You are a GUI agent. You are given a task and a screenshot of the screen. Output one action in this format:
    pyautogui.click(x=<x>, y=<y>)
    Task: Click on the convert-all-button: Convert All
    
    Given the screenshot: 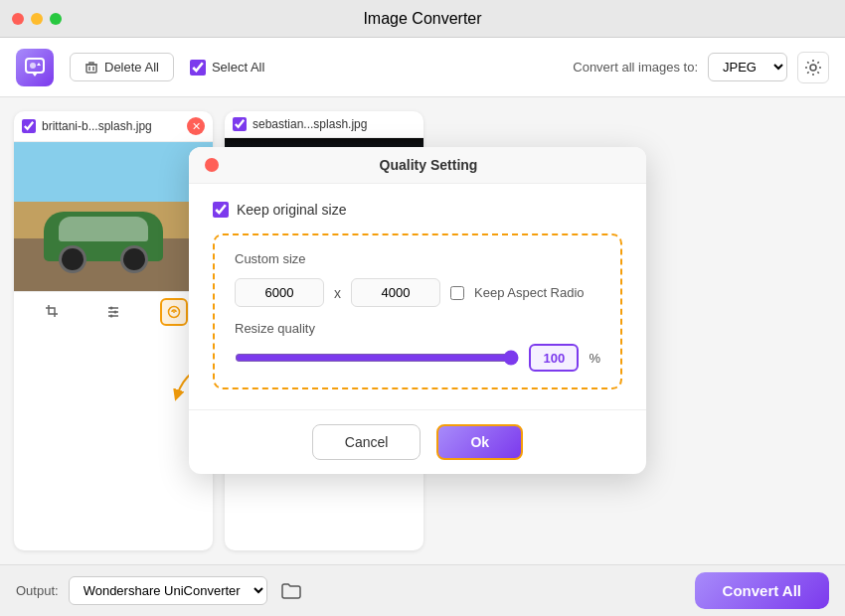 What is the action you would take?
    pyautogui.click(x=761, y=590)
    